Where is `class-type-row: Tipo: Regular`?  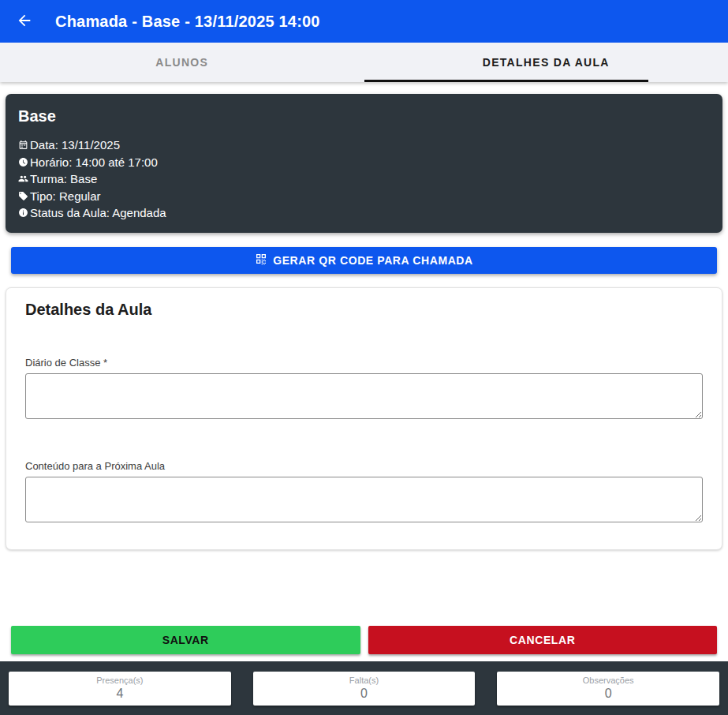
class-type-row: Tipo: Regular is located at coordinates (364, 197).